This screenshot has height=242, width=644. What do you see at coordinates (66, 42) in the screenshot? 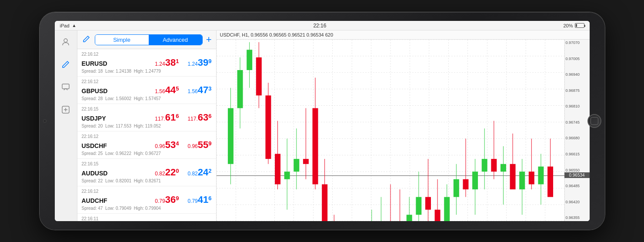
I see `sidebar-user` at bounding box center [66, 42].